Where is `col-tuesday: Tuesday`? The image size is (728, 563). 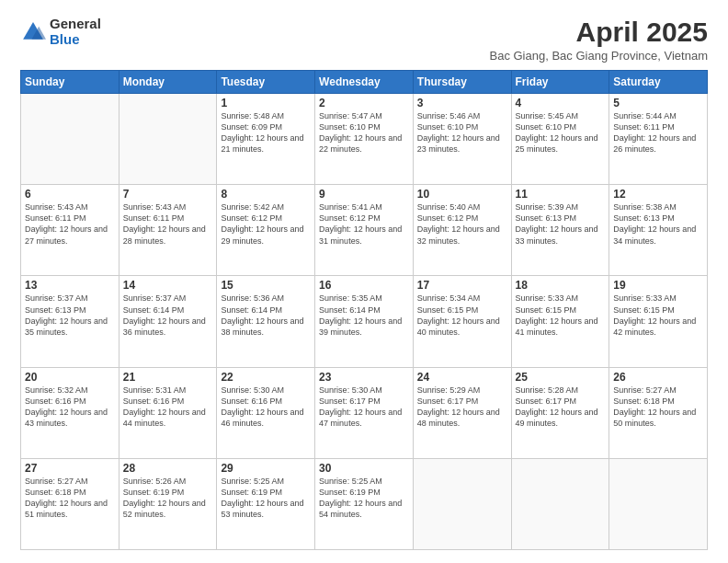 col-tuesday: Tuesday is located at coordinates (267, 83).